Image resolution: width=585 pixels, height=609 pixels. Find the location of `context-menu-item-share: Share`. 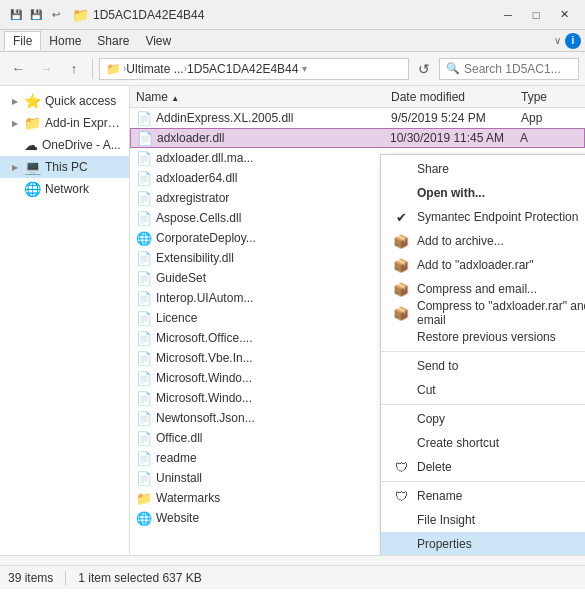

context-menu-item-share: Share is located at coordinates (483, 169).